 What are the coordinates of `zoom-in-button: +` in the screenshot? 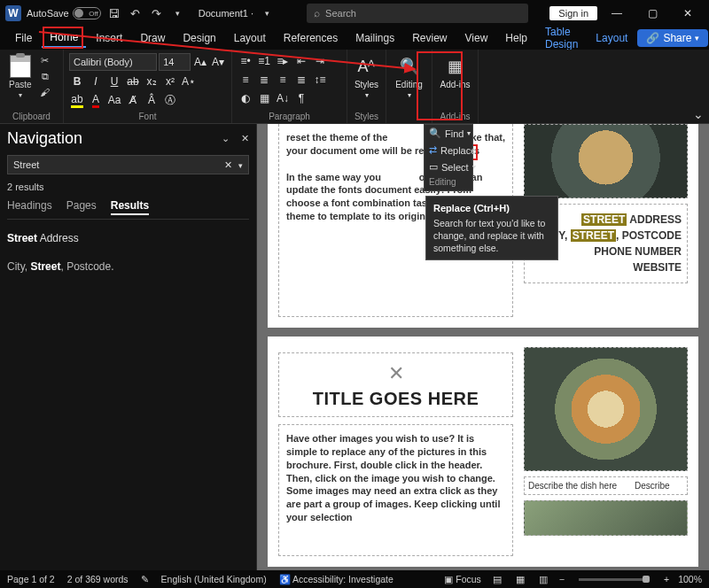 It's located at (666, 579).